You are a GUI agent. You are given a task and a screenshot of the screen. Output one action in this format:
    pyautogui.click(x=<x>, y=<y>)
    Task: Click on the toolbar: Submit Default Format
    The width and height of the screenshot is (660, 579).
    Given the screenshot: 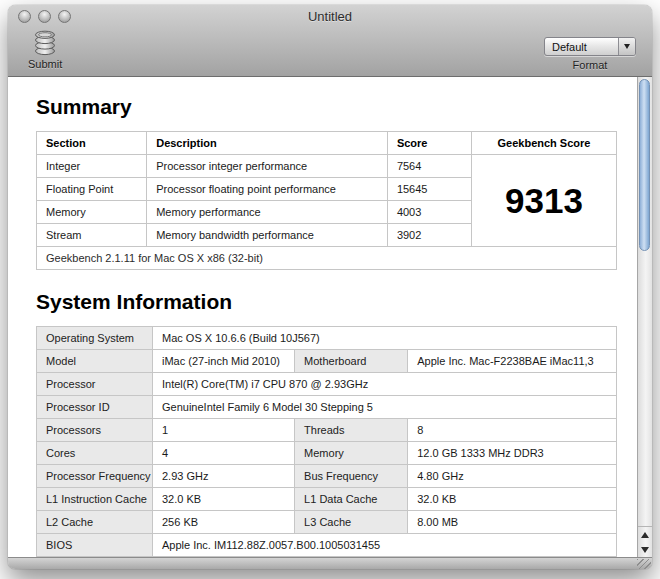 What is the action you would take?
    pyautogui.click(x=330, y=52)
    